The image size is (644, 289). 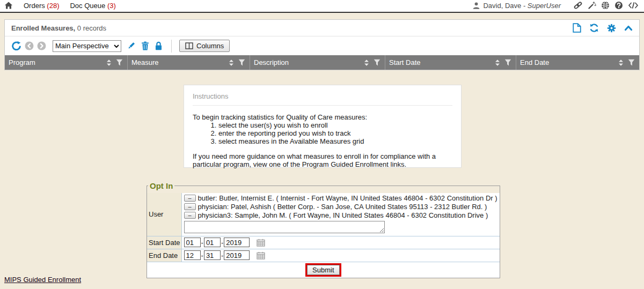 What do you see at coordinates (41, 5) in the screenshot?
I see `nav-orders: Orders (28)` at bounding box center [41, 5].